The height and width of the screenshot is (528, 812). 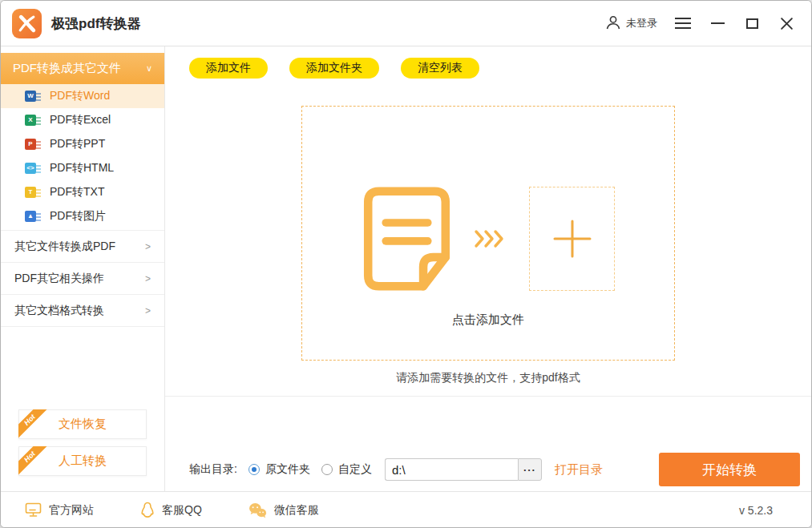 I want to click on title-bar: 极强pdf转换器 未登录, so click(x=406, y=24).